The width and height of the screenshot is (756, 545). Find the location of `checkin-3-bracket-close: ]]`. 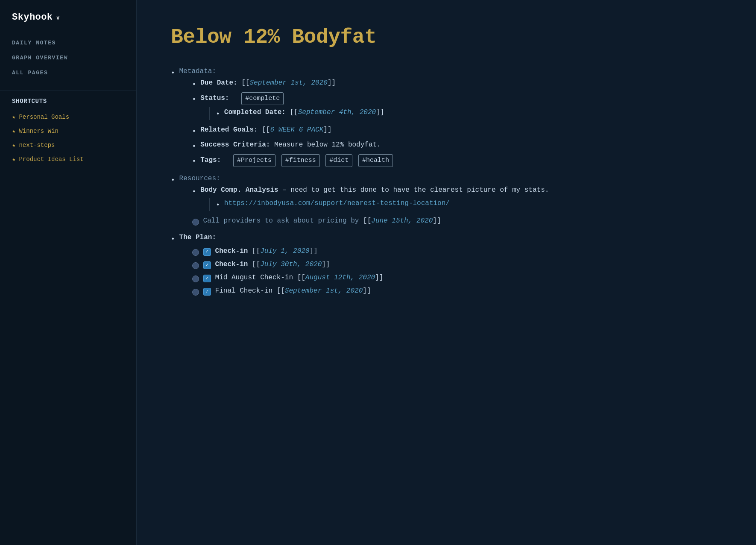

checkin-3-bracket-close: ]] is located at coordinates (379, 278).